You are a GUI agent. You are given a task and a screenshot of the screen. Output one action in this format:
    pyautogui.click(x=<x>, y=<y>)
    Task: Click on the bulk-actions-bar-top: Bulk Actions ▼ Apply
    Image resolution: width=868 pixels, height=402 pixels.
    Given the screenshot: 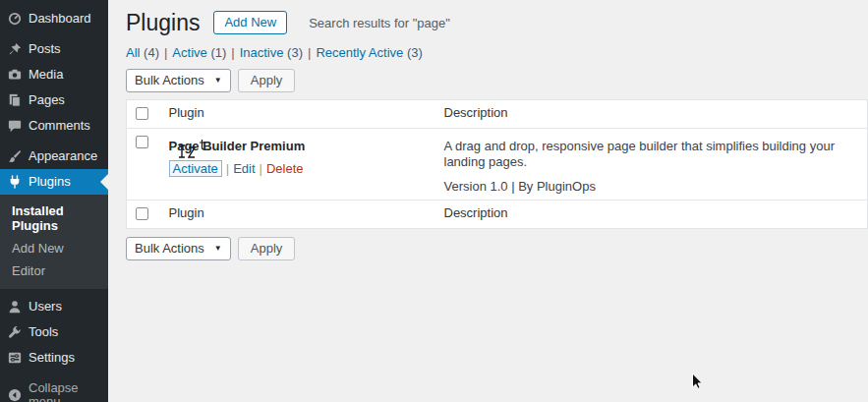 What is the action you would take?
    pyautogui.click(x=497, y=81)
    